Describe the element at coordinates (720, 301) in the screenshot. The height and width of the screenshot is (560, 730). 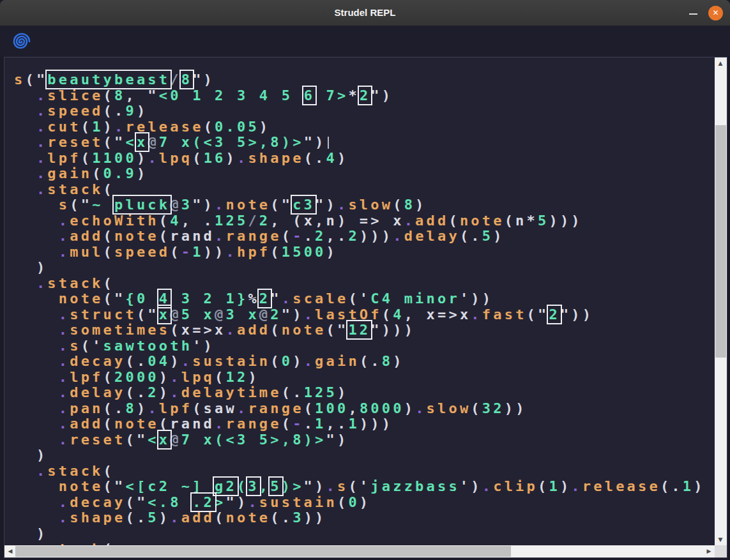
I see `vertical-scrollbar: ▲ ▼` at that location.